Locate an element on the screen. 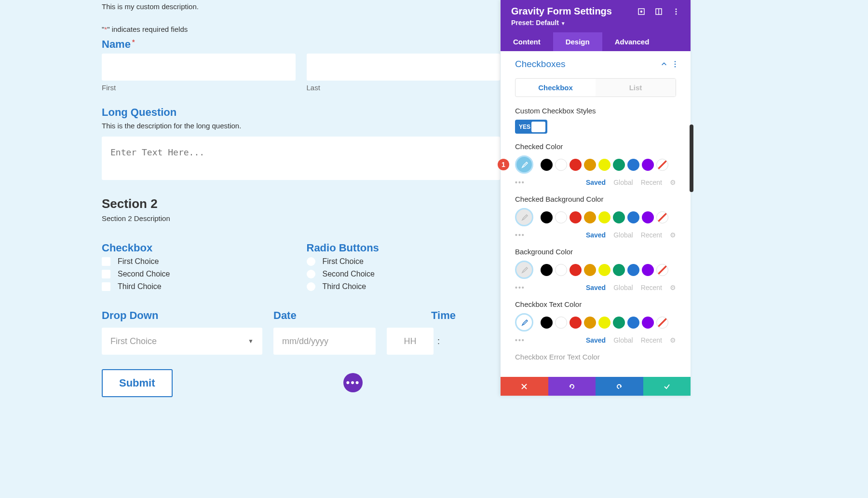 The height and width of the screenshot is (498, 868). radio-item: Second Choice is located at coordinates (404, 274).